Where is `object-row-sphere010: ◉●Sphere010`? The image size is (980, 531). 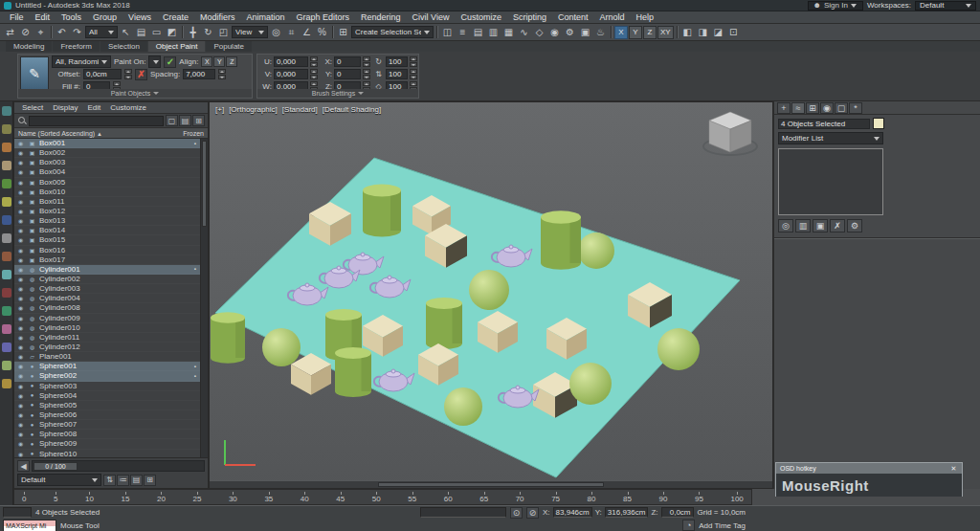
object-row-sphere010: ◉●Sphere010 is located at coordinates (107, 454).